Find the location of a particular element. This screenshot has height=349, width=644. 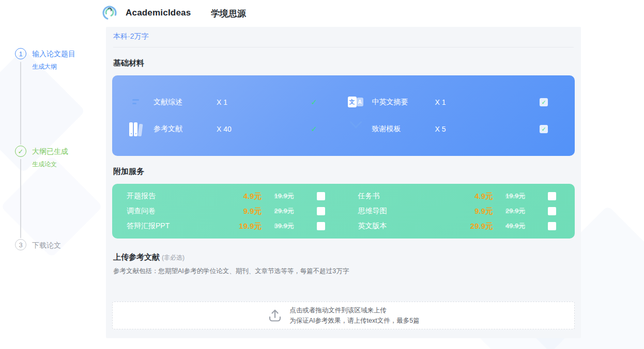

step2-sublabel: 生成论文 is located at coordinates (44, 164).